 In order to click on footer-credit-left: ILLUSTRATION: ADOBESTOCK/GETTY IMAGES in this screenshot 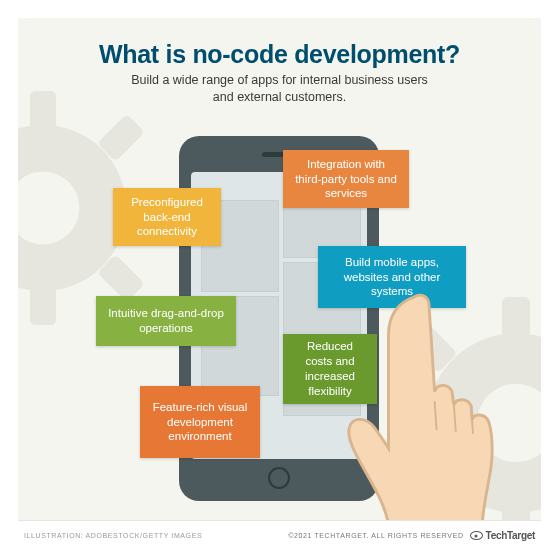, I will do `click(113, 536)`.